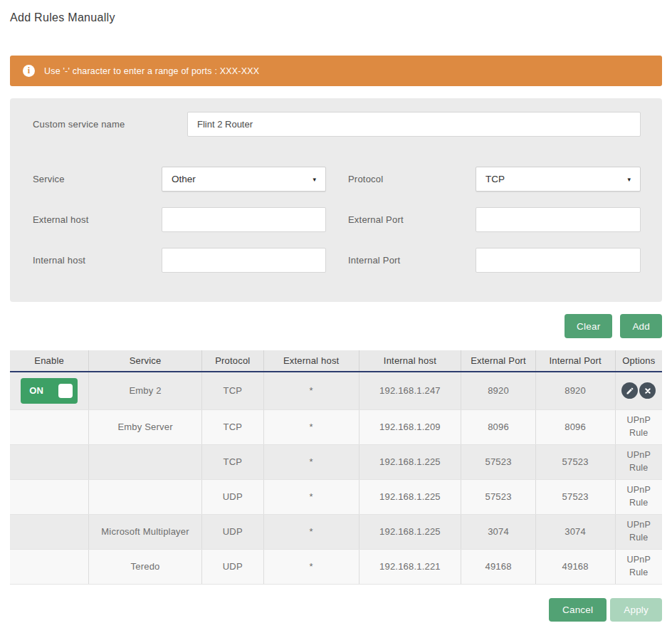  I want to click on table-row: UDP * 192.168.1.225 57523 57523 UPnP Rul…, so click(336, 497).